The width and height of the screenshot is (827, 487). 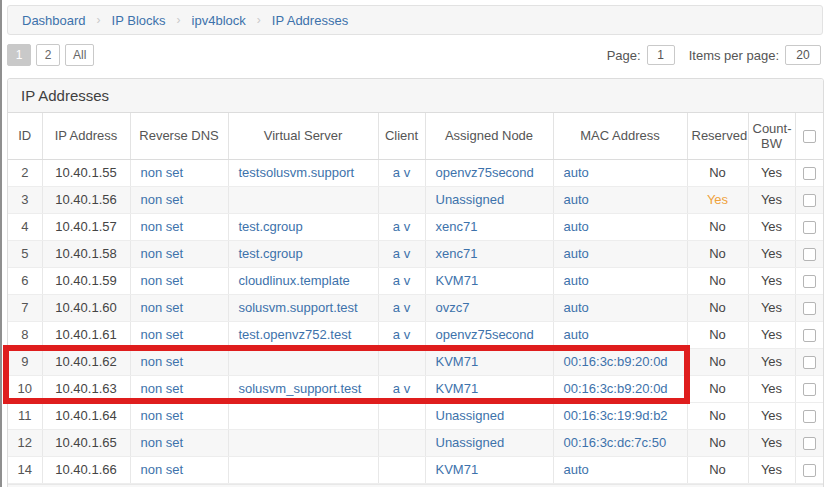 What do you see at coordinates (416, 362) in the screenshot?
I see `table-row: 910.40.1.62non setKVM7100:16:3c:b9:20:0d…` at bounding box center [416, 362].